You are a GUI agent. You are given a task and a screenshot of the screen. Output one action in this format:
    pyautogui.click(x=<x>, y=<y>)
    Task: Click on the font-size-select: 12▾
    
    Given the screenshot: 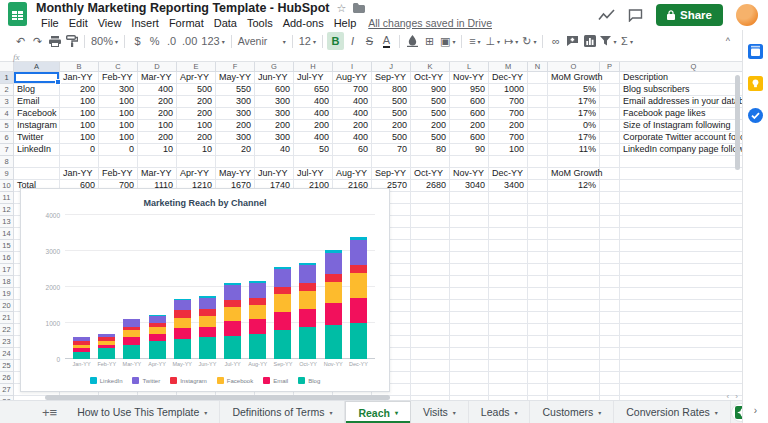 What is the action you would take?
    pyautogui.click(x=308, y=41)
    